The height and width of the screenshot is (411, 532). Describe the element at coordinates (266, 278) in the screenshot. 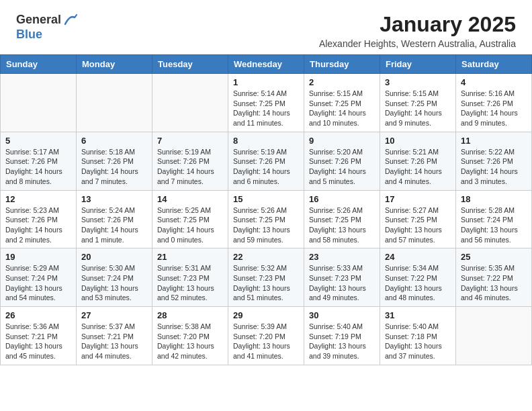

I see `table-row: 22Sunrise: 5:32 AMSunset: 7:23 PMDayligh…` at that location.